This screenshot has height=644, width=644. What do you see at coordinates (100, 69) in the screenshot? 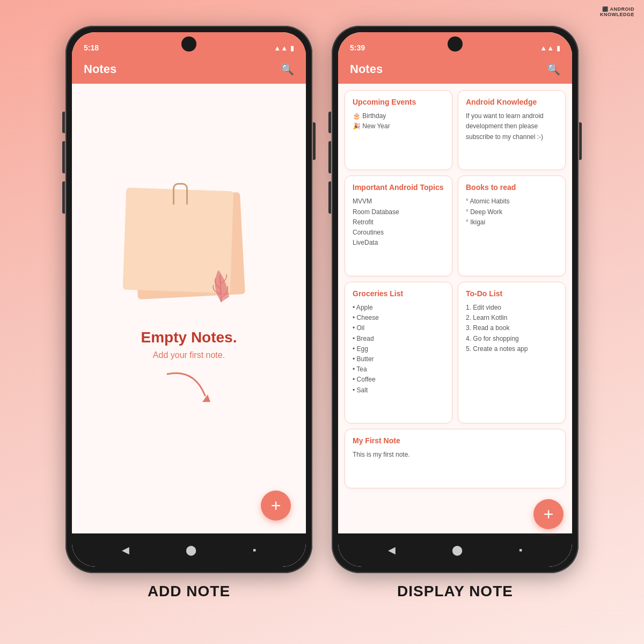
I see `app-title-1: Notes` at bounding box center [100, 69].